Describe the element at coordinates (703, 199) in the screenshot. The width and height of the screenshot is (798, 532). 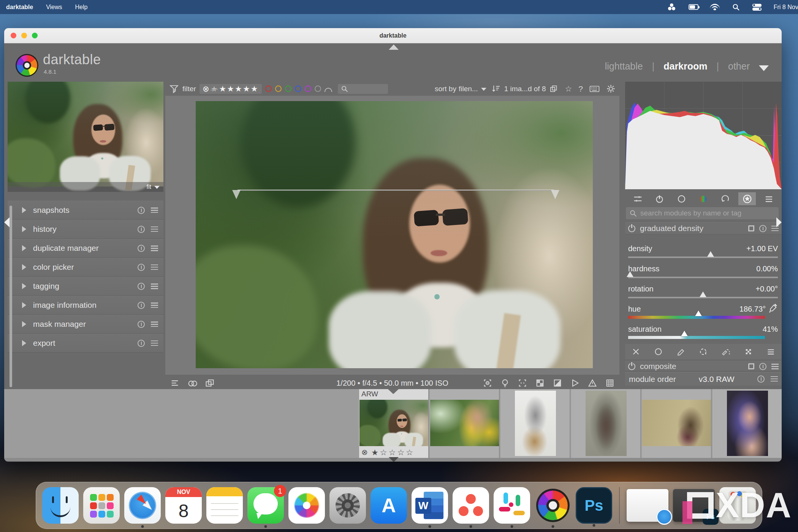
I see `module-tab-color-group` at that location.